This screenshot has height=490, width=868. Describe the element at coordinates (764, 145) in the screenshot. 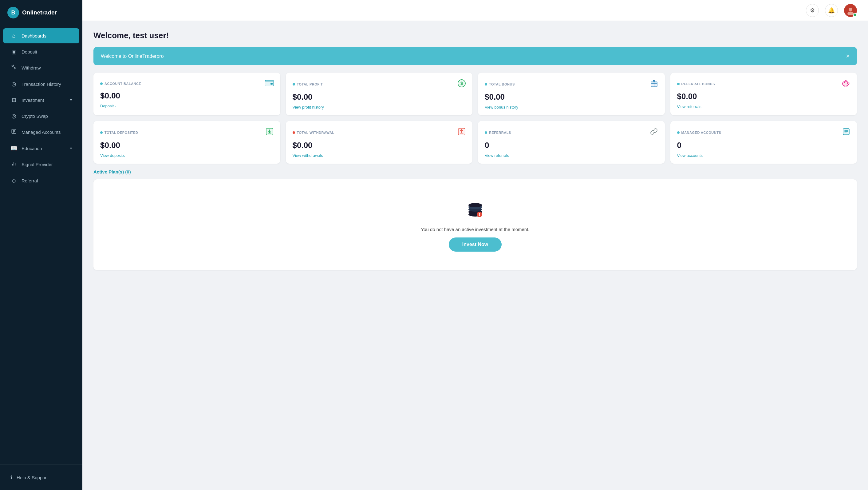

I see `managed-accounts-value: 0` at that location.